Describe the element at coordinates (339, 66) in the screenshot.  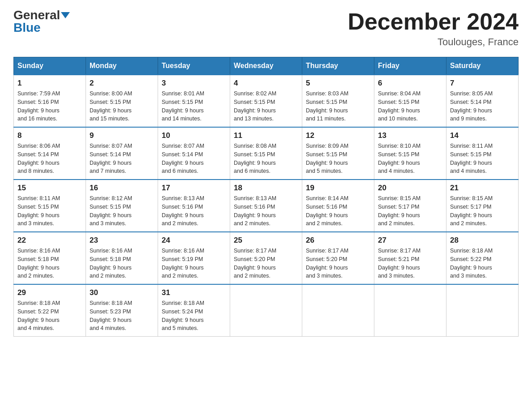
I see `calendar-header-thursday: Thursday` at that location.